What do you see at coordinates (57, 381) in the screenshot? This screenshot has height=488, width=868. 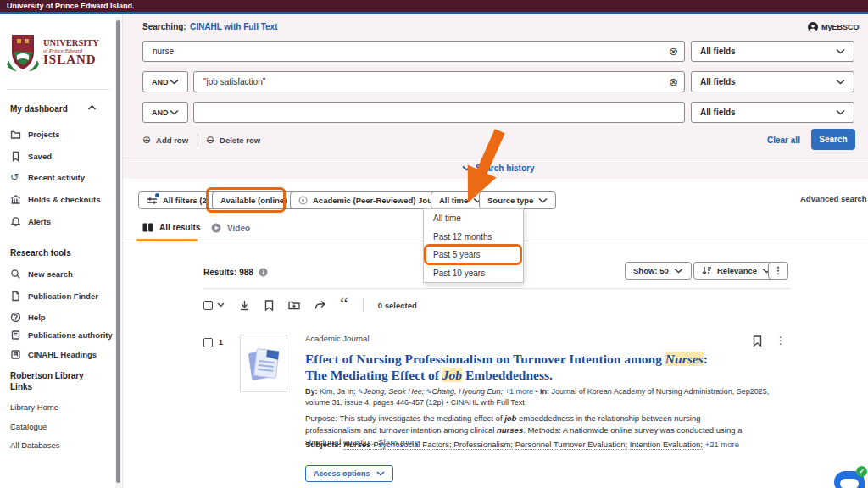 I see `library-links-section-title: Robertson Library Links` at bounding box center [57, 381].